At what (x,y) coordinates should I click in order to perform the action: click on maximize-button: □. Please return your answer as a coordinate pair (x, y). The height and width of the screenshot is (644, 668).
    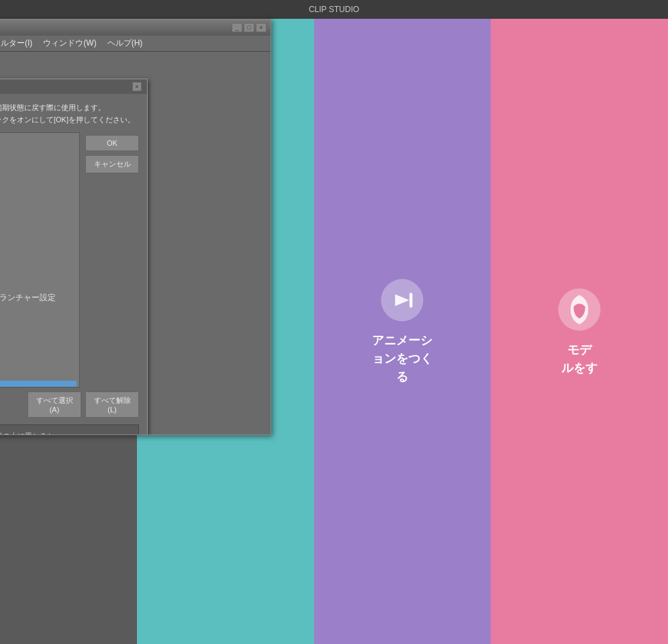
    Looking at the image, I should click on (249, 28).